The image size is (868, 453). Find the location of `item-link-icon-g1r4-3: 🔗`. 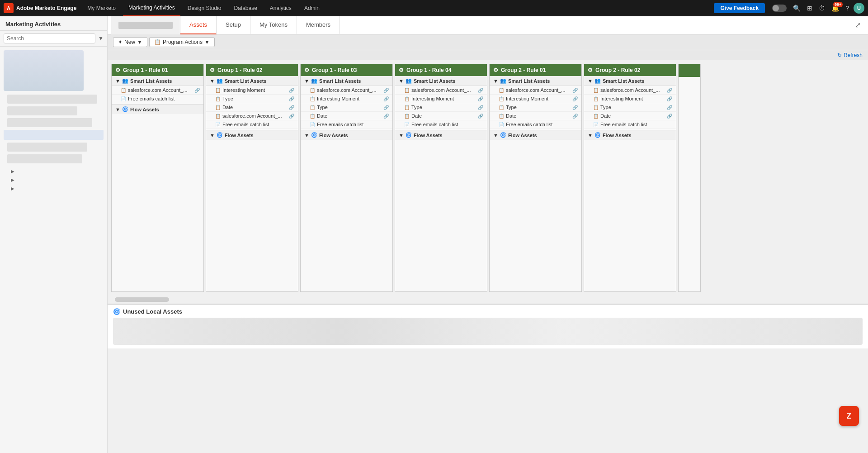

item-link-icon-g1r4-3: 🔗 is located at coordinates (481, 116).